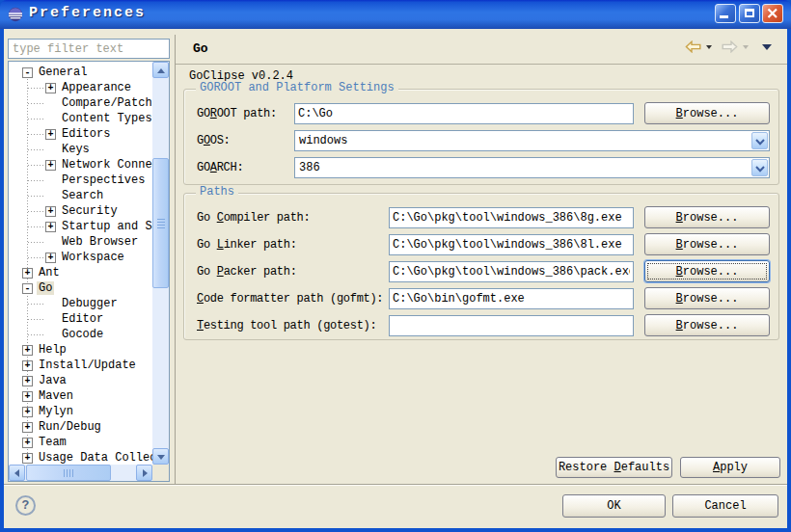 The height and width of the screenshot is (532, 791). I want to click on sidebar-item-help: +Help, so click(81, 350).